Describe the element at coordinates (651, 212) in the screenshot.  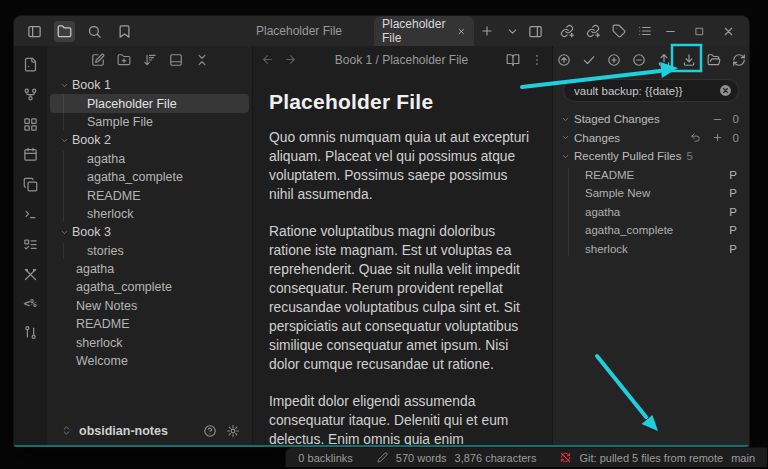
I see `pulled-files-list: READMEP Sample NewP agathaP agatha_compl…` at that location.